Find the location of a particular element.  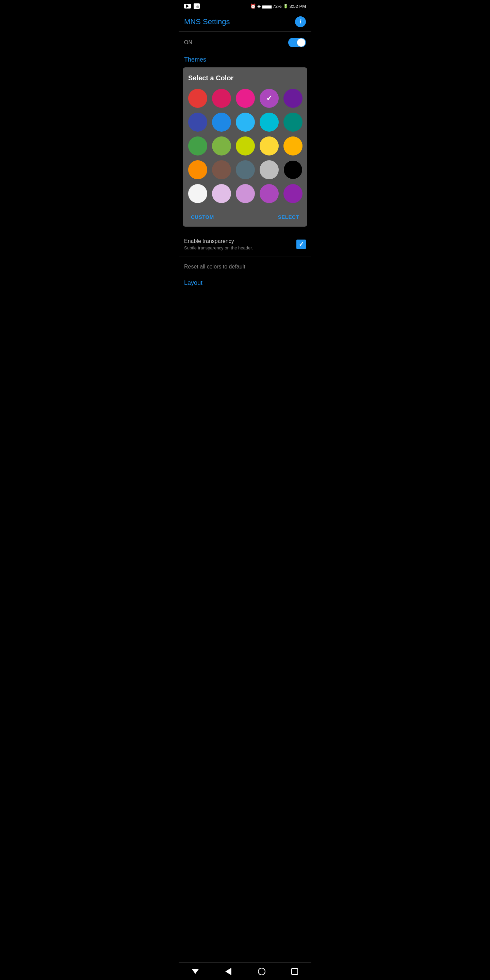

toggle-row: ON is located at coordinates (245, 43).